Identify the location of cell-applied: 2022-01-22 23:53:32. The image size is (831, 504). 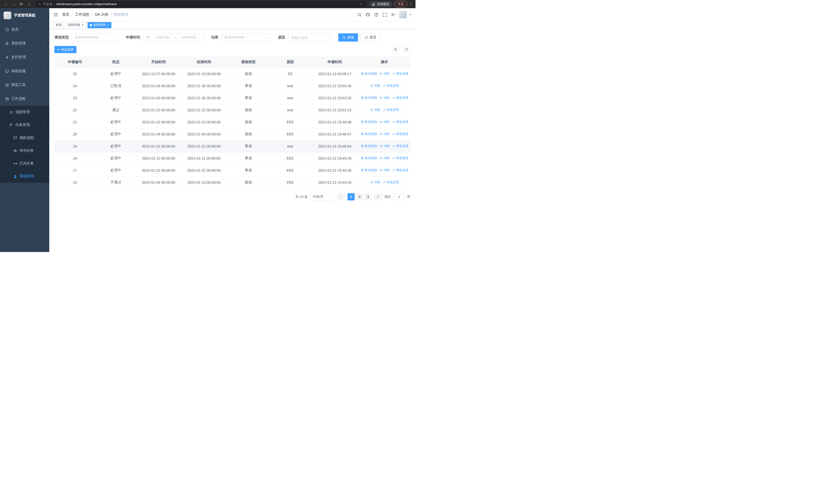
(335, 98).